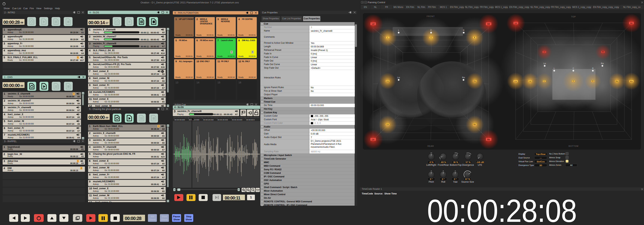 The width and height of the screenshot is (644, 225). What do you see at coordinates (555, 158) in the screenshot?
I see `svg-text: Atmos Snap` at bounding box center [555, 158].